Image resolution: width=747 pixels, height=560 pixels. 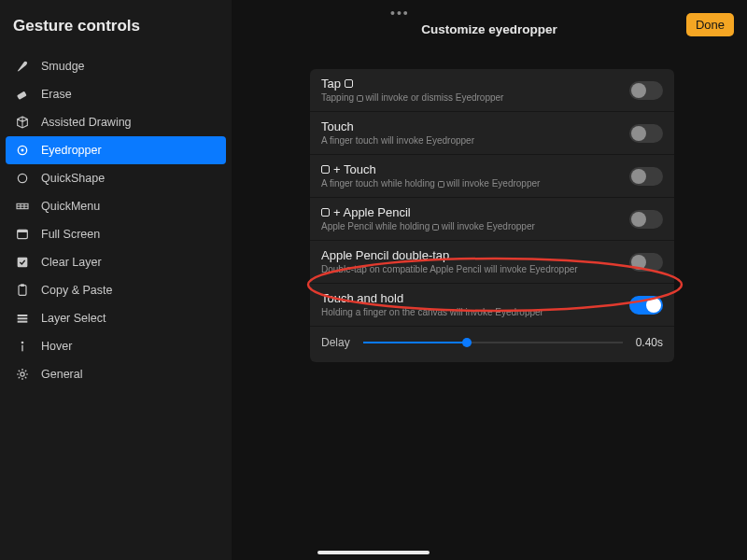 I want to click on sidebar-item-full-screen: Full Screen, so click(x=116, y=234).